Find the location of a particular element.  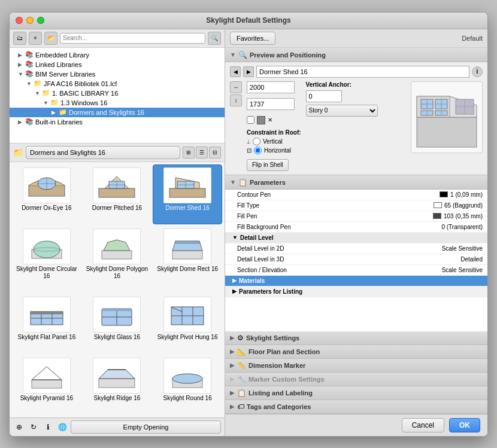

maximize-button is located at coordinates (41, 20).